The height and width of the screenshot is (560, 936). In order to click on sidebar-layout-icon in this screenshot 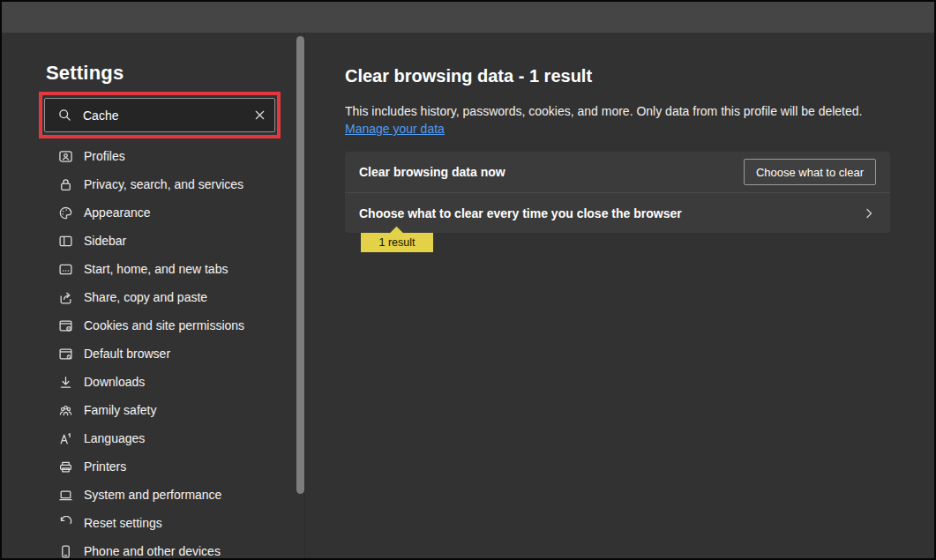, I will do `click(65, 242)`.